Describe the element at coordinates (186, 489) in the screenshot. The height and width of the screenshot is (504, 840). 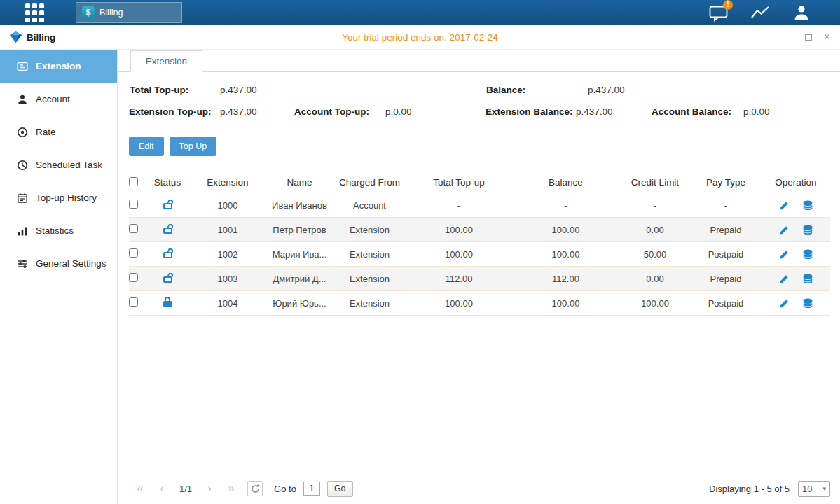
I see `page-indicator: 1/1` at that location.